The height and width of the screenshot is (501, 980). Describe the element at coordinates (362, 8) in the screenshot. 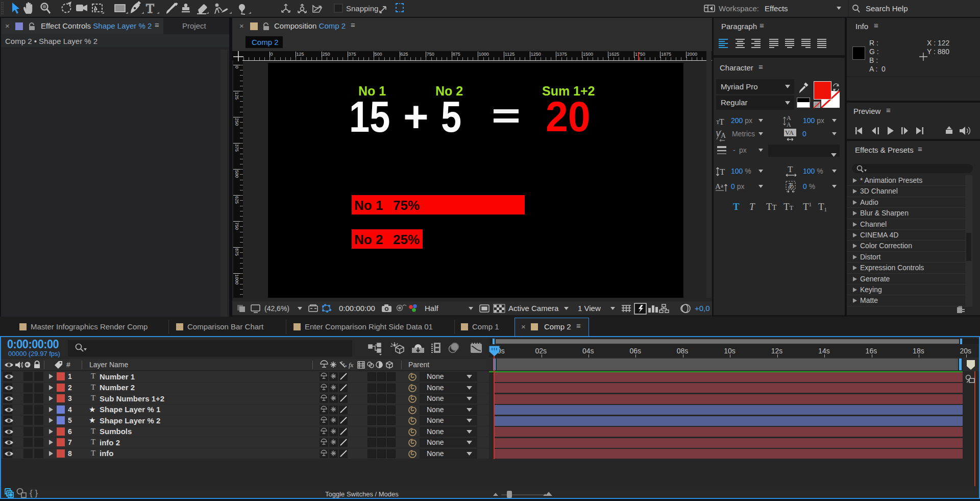

I see `svg-text: Snapping` at that location.